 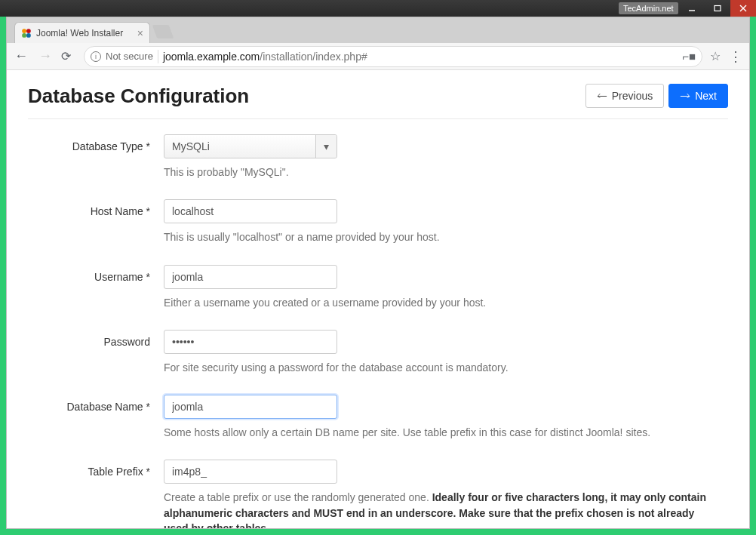 I want to click on label-username: Username *, so click(x=96, y=287).